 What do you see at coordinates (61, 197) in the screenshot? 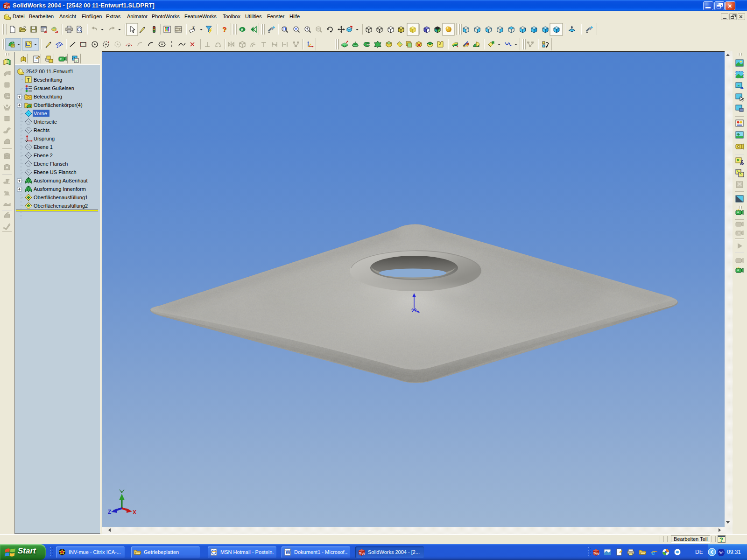
I see `svg-text: Oberflächenausfüllung1` at bounding box center [61, 197].